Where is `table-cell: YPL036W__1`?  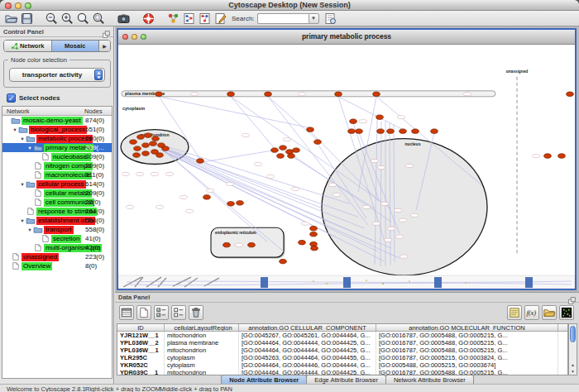
table-cell: YPL036W__1 is located at coordinates (141, 351).